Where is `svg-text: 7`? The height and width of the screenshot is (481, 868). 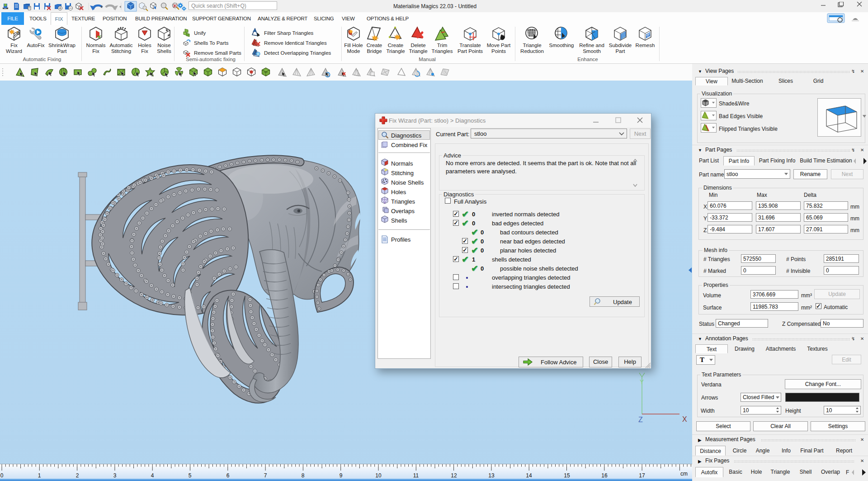
svg-text: 7 is located at coordinates (266, 476).